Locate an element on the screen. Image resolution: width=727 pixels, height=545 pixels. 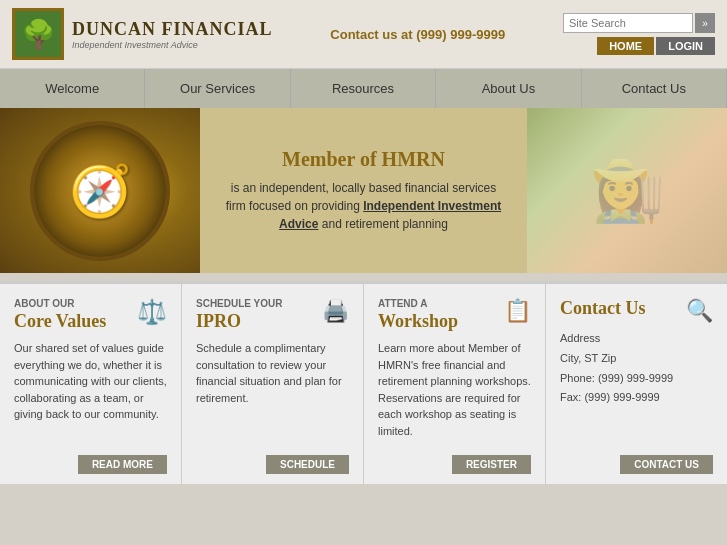
card-top-core-values: ABOUT OUR Core Values ⚖️ is located at coordinates (90, 319).